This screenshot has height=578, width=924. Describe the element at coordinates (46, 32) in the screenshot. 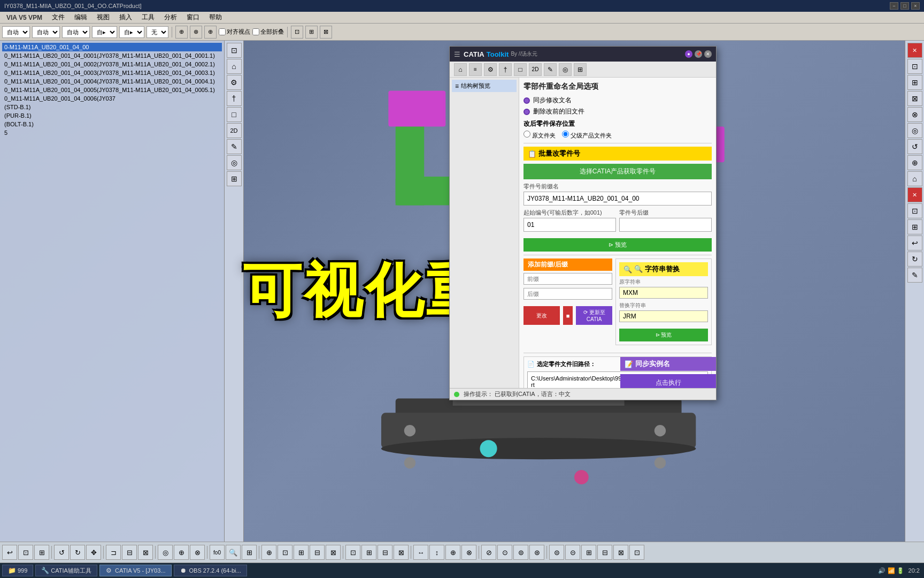

I see `toolbar-select-2: 自动` at that location.